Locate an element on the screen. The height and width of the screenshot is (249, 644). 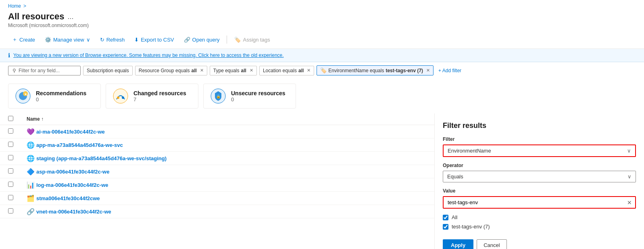
toolbar-divider is located at coordinates (227, 40).